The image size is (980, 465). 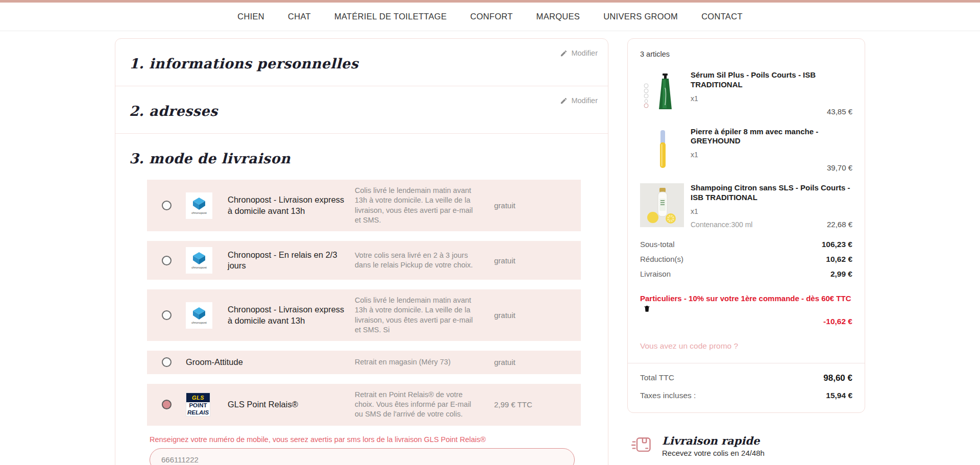 What do you see at coordinates (662, 149) in the screenshot?
I see `stripping-stone-product-image` at bounding box center [662, 149].